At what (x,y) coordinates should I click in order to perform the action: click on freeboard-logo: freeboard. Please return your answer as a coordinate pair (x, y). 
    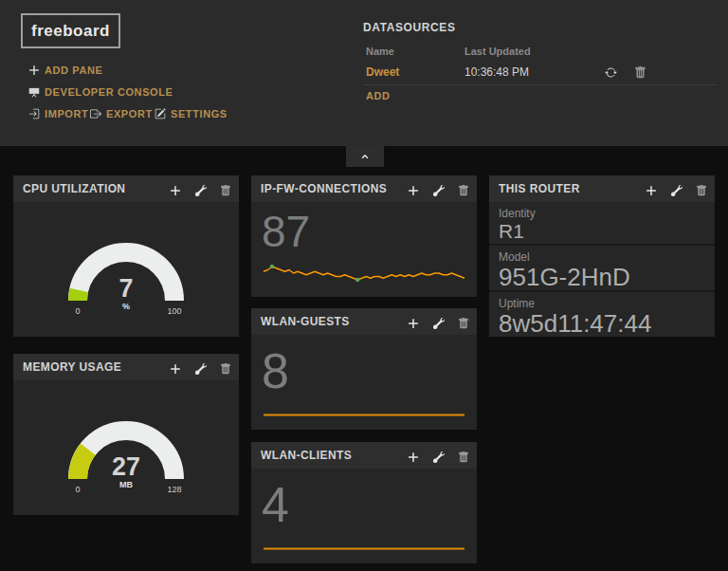
    Looking at the image, I should click on (70, 30).